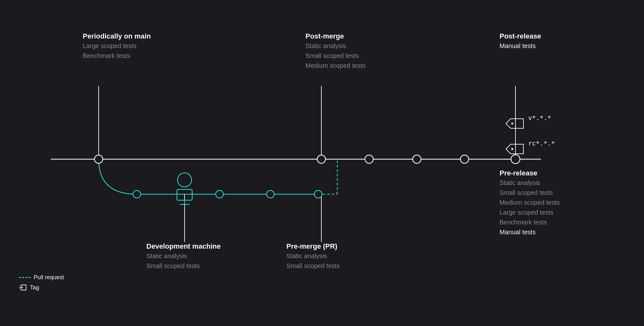 The image size is (644, 326). What do you see at coordinates (117, 56) in the screenshot?
I see `item-benchmark: Benchmark tests` at bounding box center [117, 56].